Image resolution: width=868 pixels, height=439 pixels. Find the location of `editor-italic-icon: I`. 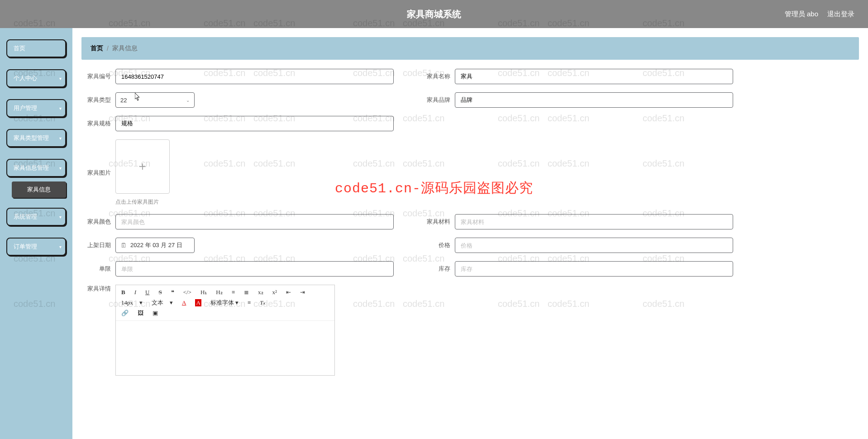

editor-italic-icon: I is located at coordinates (135, 292).